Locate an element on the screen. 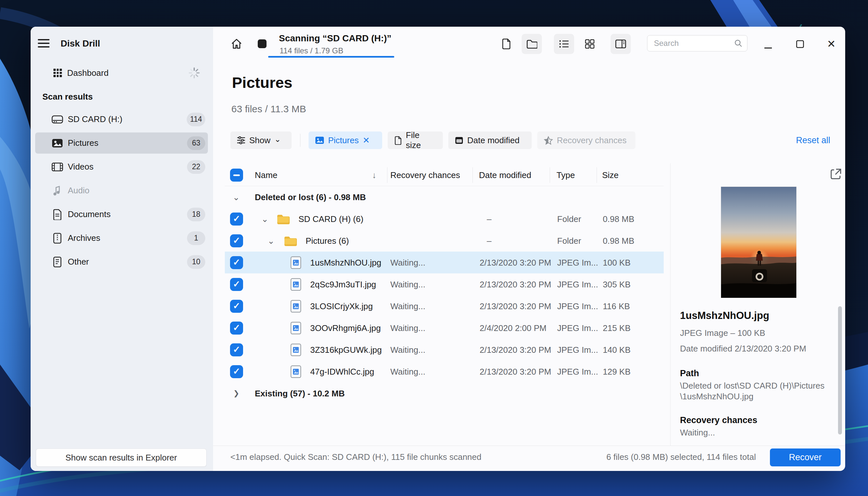 This screenshot has height=496, width=868. row-recovery: Waiting... is located at coordinates (408, 262).